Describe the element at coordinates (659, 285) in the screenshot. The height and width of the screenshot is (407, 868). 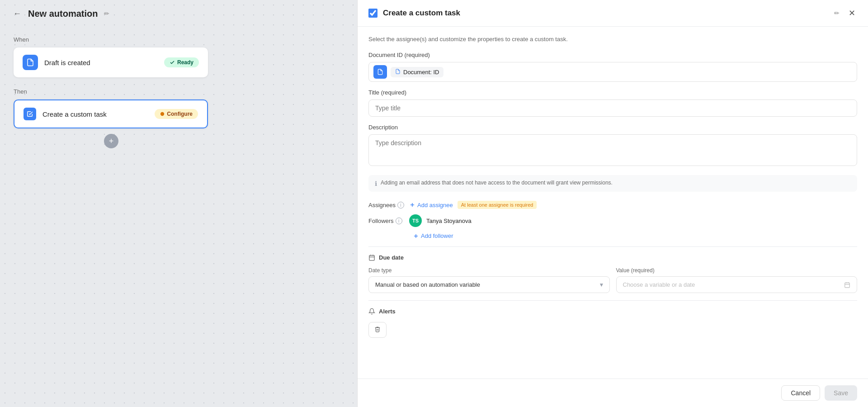
I see `value-placeholder: Choose a variable or a date` at that location.